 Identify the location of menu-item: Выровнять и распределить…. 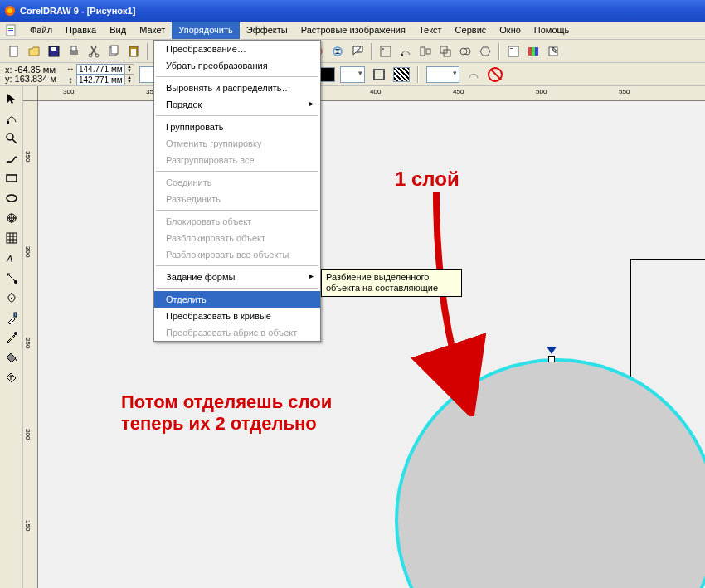
(237, 88).